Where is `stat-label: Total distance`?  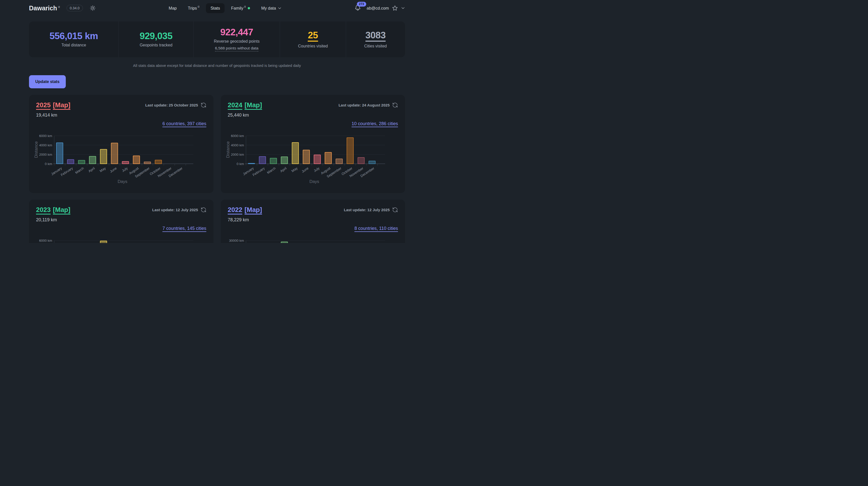 stat-label: Total distance is located at coordinates (74, 45).